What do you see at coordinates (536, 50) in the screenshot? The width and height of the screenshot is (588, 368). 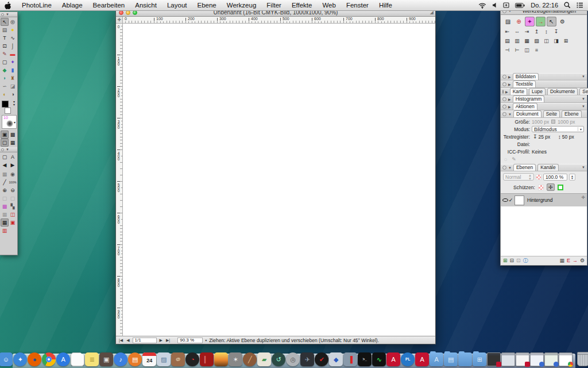 I see `equal-space-icon: ≡` at bounding box center [536, 50].